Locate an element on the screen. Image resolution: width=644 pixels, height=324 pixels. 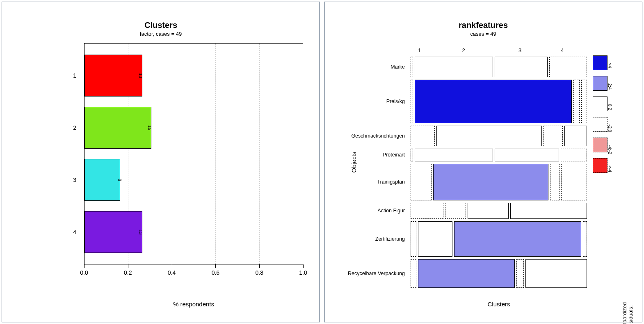
legend-title: StandardizedResiduals: is located at coordinates (628, 305).